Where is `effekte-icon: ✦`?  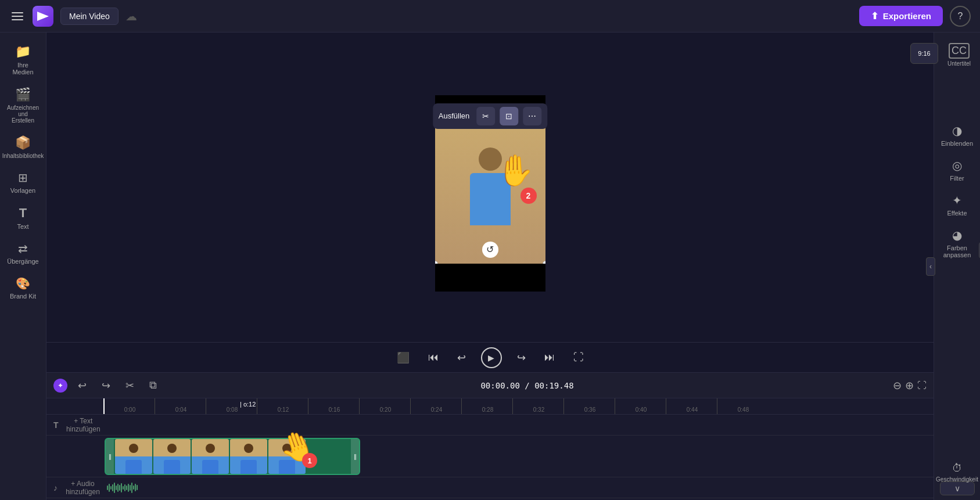 effekte-icon: ✦ is located at coordinates (957, 200).